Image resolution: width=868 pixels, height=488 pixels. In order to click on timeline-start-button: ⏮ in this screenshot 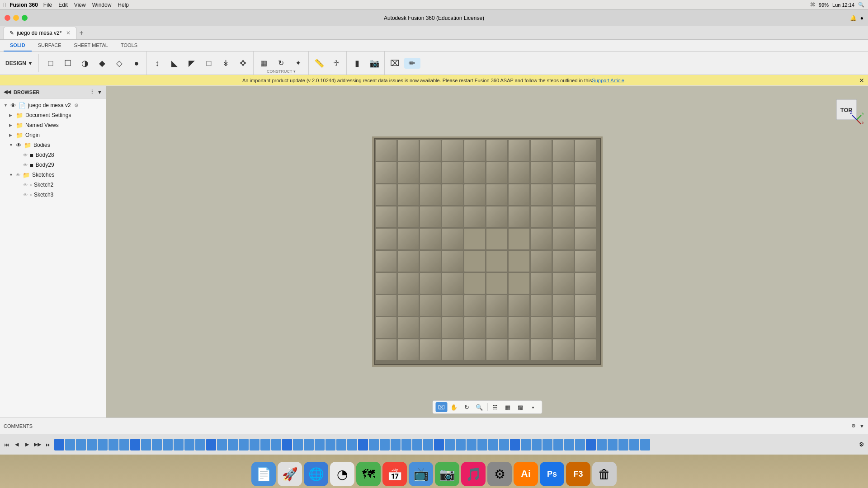, I will do `click(6, 445)`.